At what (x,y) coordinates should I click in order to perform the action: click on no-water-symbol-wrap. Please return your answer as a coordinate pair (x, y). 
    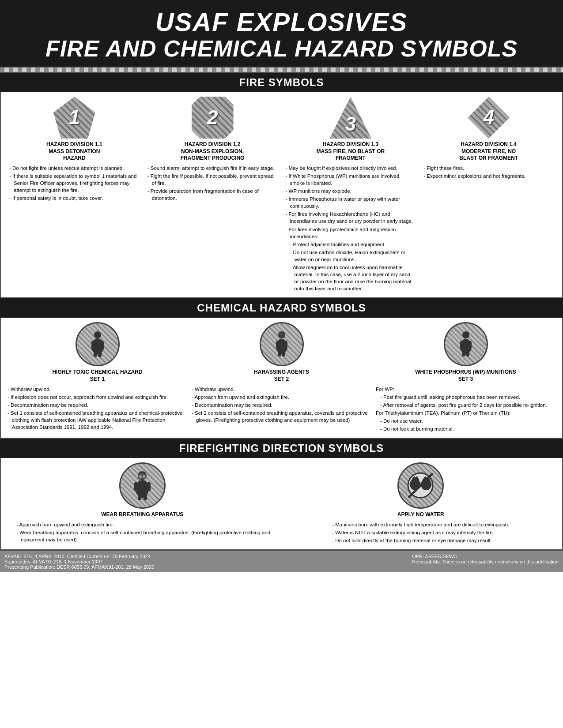
    Looking at the image, I should click on (421, 485).